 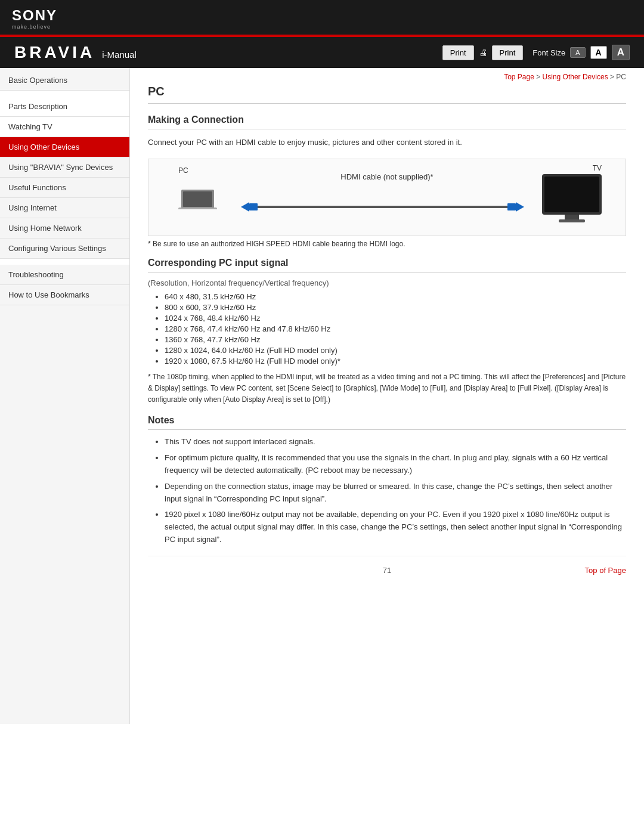 I want to click on cable-line, so click(x=383, y=207).